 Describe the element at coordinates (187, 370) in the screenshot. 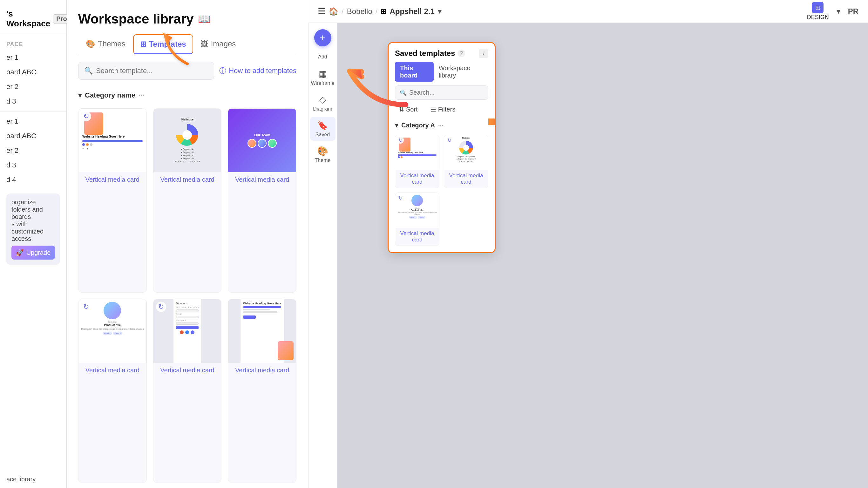

I see `template-label-5: Vertical media card` at that location.